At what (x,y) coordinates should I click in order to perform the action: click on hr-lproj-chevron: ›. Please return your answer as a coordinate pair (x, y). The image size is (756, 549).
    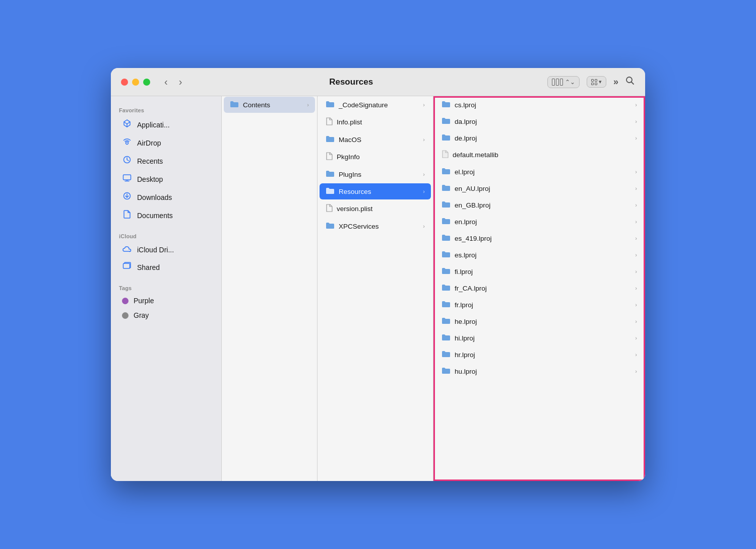
    Looking at the image, I should click on (636, 355).